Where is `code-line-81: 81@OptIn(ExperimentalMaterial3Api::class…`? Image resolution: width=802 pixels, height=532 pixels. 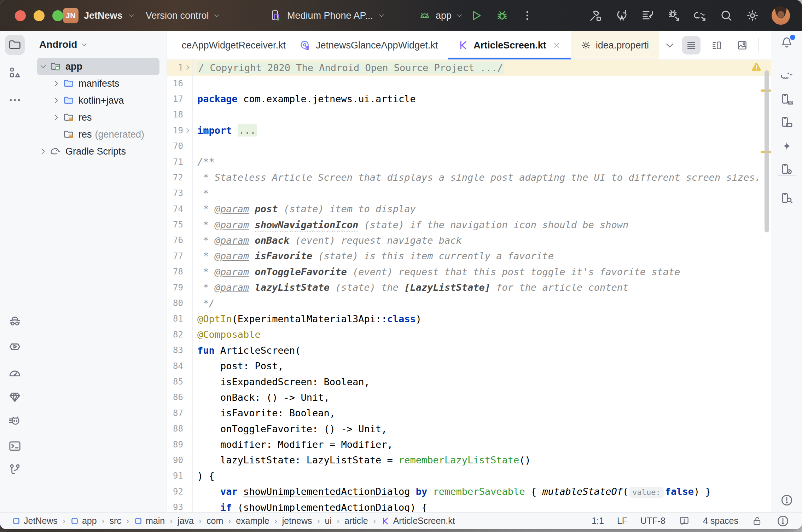 code-line-81: 81@OptIn(ExperimentalMaterial3Api::class… is located at coordinates (469, 319).